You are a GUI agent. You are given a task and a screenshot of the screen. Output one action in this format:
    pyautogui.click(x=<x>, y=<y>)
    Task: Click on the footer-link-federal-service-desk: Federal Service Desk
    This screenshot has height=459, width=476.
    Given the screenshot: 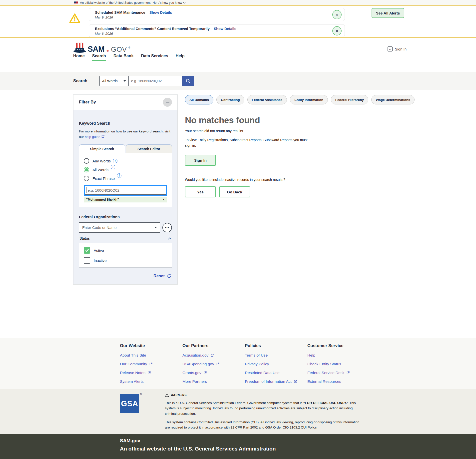 What is the action you would take?
    pyautogui.click(x=337, y=373)
    